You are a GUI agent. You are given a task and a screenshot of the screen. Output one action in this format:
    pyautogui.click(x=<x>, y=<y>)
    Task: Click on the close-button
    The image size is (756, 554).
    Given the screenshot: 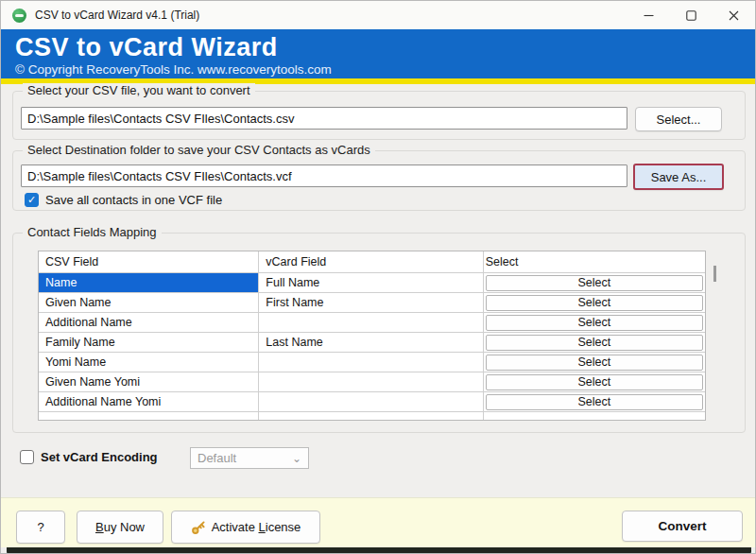 What is the action you would take?
    pyautogui.click(x=733, y=15)
    